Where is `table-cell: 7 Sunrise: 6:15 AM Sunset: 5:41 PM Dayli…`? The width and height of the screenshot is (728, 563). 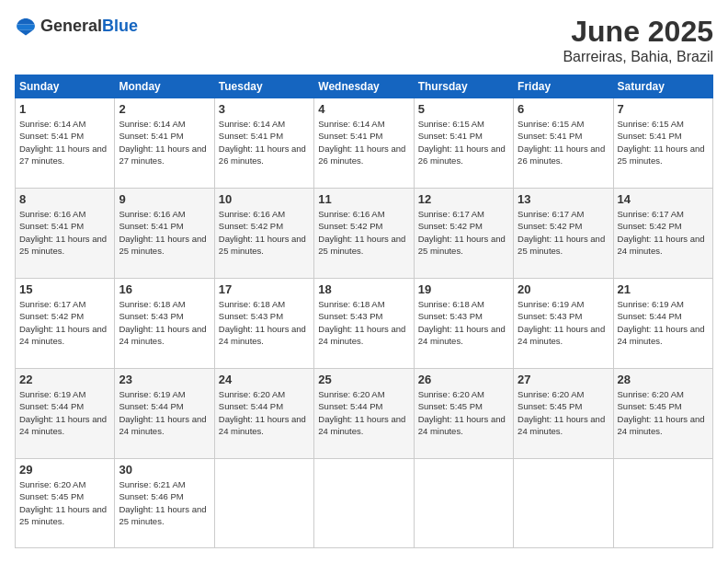
table-cell: 7 Sunrise: 6:15 AM Sunset: 5:41 PM Dayli… is located at coordinates (663, 144).